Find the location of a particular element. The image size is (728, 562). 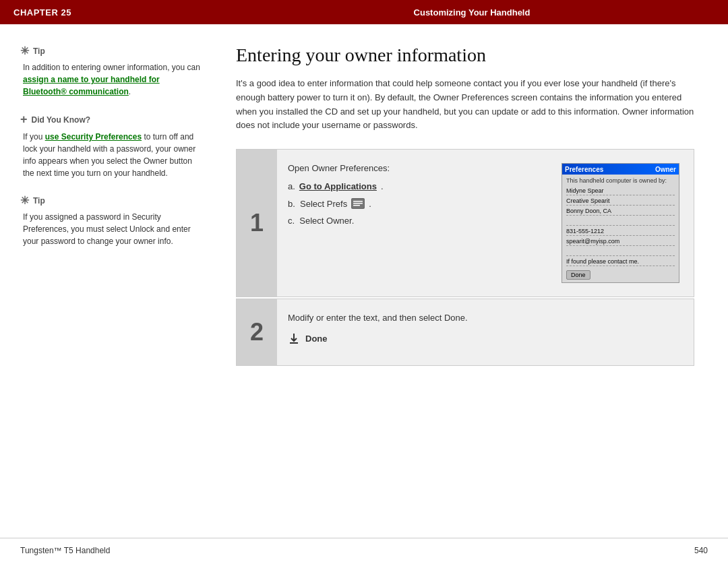

step-1-number-col: 1 is located at coordinates (257, 223).